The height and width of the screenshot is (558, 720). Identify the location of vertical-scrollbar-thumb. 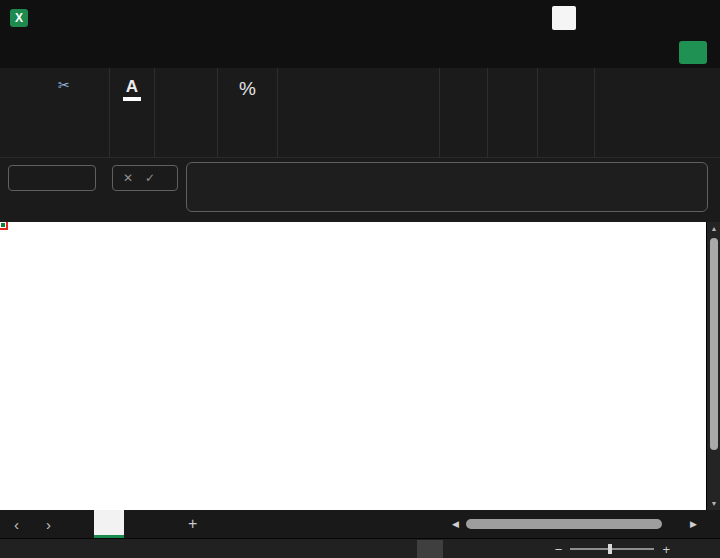
(714, 344).